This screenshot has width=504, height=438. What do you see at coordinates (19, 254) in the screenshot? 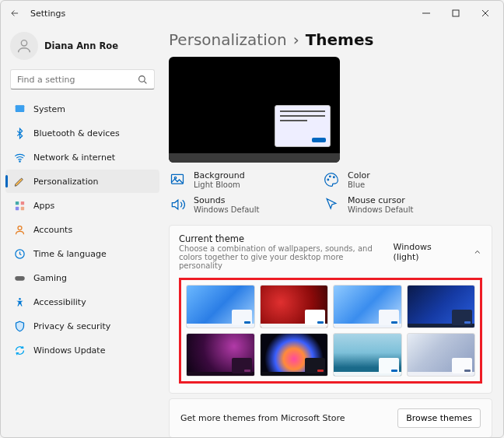
I see `time-icon` at bounding box center [19, 254].